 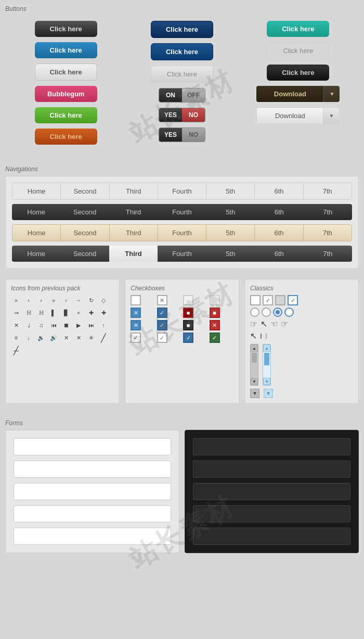 I want to click on toggle-yes-no-1: YES NO, so click(x=182, y=115).